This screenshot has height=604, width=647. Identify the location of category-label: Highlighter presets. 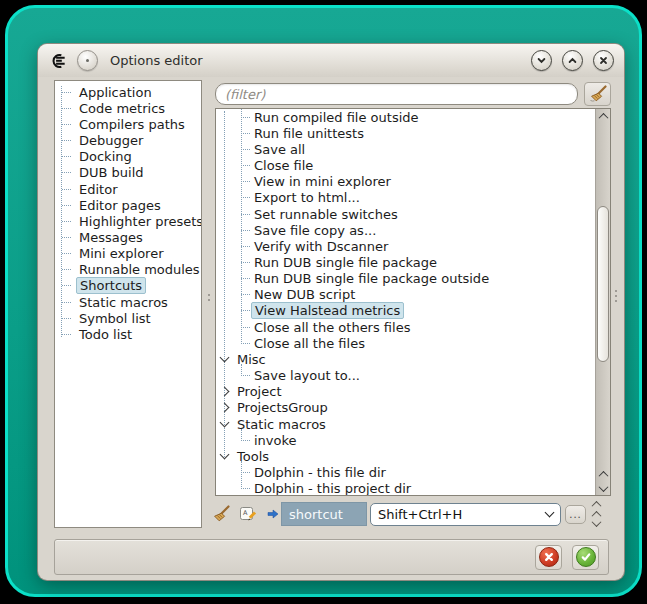
(139, 222).